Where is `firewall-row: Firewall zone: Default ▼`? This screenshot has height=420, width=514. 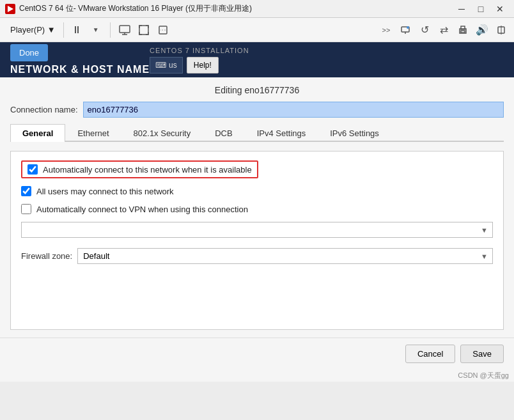 firewall-row: Firewall zone: Default ▼ is located at coordinates (257, 256).